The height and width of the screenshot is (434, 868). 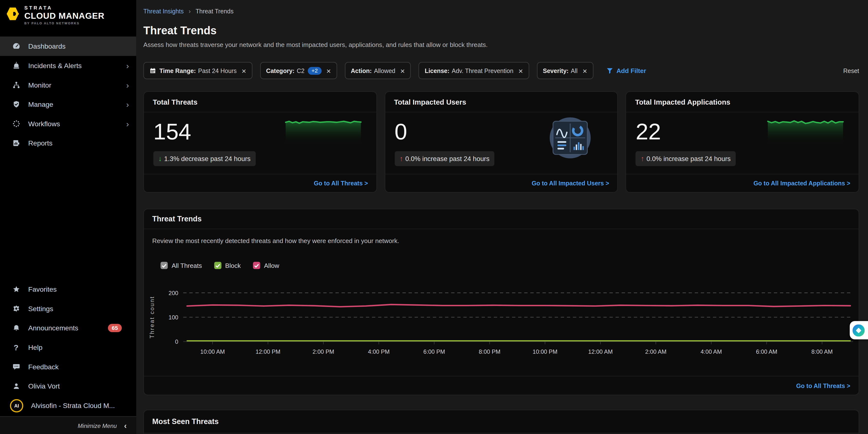 I want to click on go-to-all-impacted-users-link: Go to All Impacted Users >, so click(x=570, y=183).